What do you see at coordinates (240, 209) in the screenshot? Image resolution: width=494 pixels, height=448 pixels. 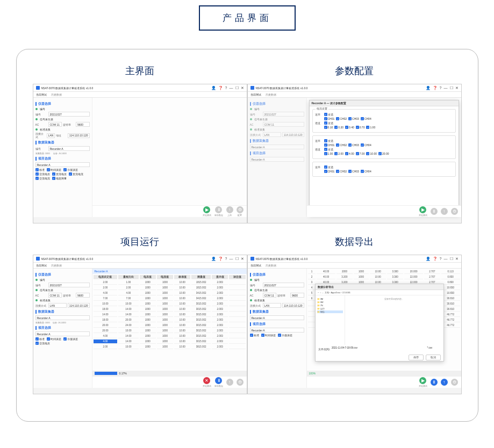 I see `config-button: ⚙` at bounding box center [240, 209].